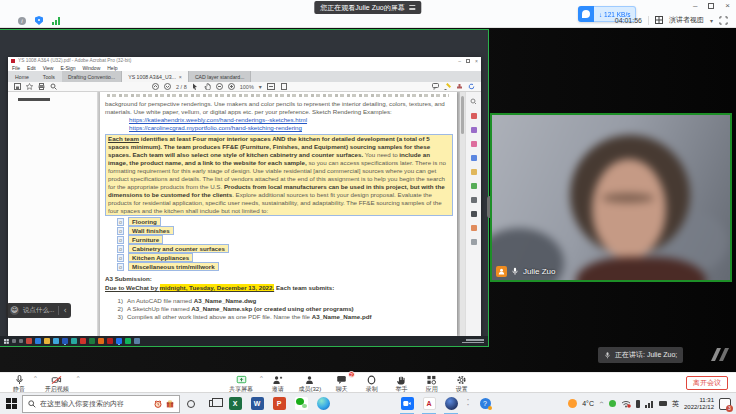 The width and height of the screenshot is (736, 414). I want to click on menu-file: File, so click(16, 68).